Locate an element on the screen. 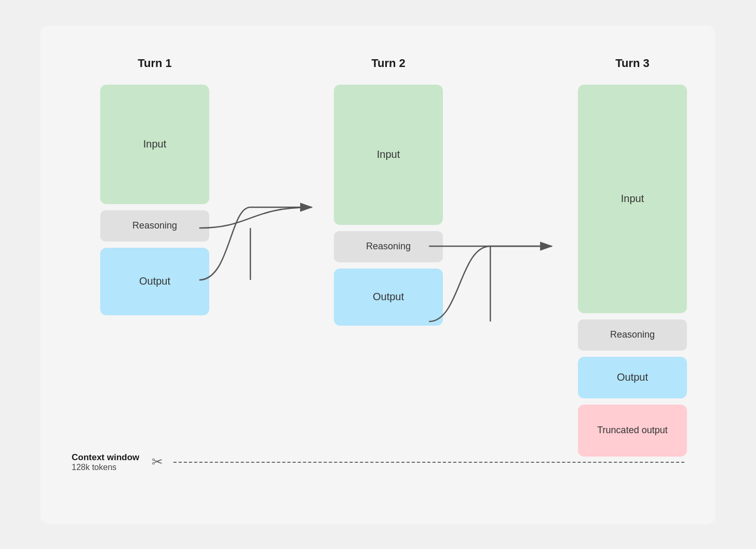 The width and height of the screenshot is (756, 549). turn1-column: Turn 1 Input Reasoning Output is located at coordinates (155, 186).